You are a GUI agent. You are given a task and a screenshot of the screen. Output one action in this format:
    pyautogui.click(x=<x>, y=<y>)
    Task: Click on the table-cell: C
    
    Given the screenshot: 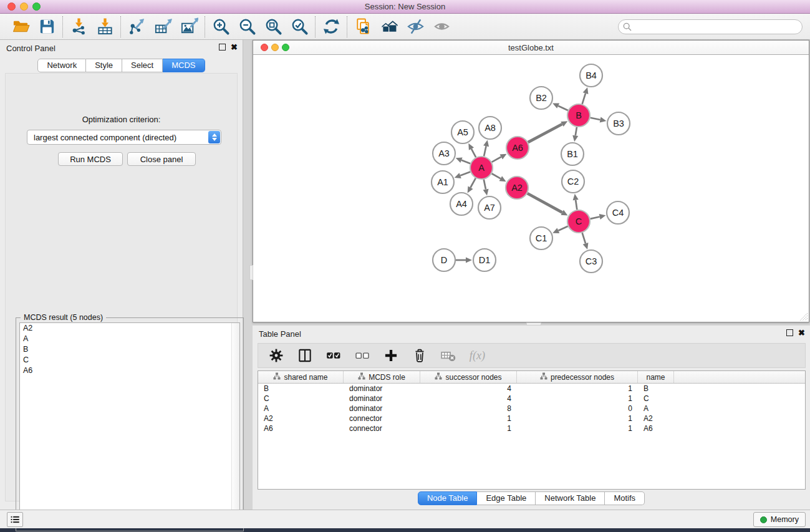 What is the action you would take?
    pyautogui.click(x=656, y=399)
    